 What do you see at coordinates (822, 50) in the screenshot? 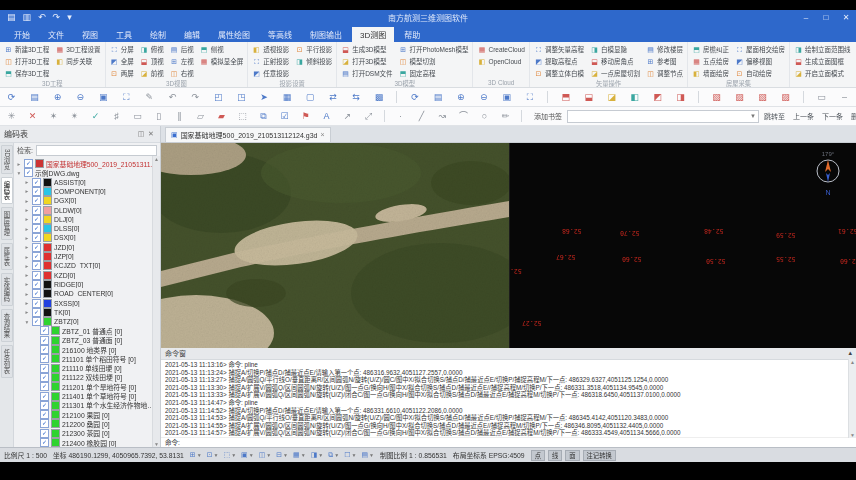
I see `ribbon-button: ◨绘制立面范围线` at bounding box center [822, 50].